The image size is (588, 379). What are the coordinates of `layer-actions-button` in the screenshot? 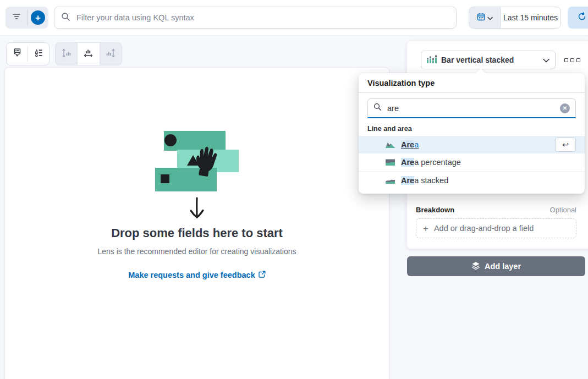 It's located at (572, 61).